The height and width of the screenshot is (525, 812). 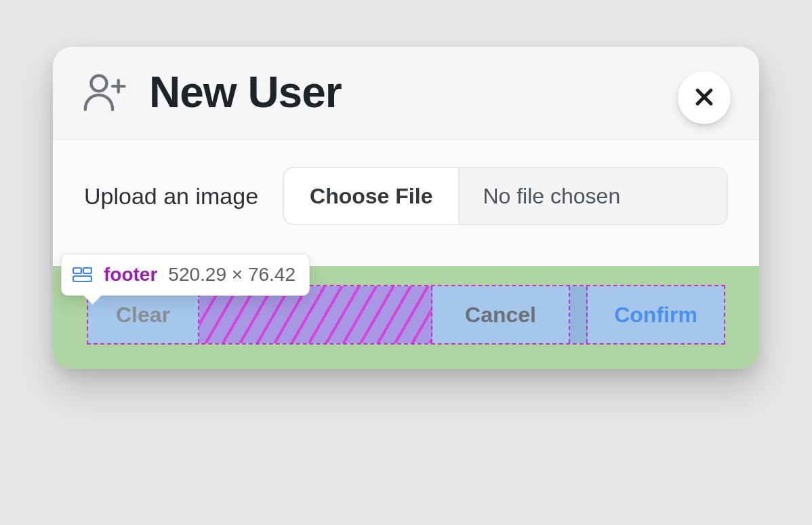 What do you see at coordinates (502, 315) in the screenshot?
I see `cancel-button: Cancel` at bounding box center [502, 315].